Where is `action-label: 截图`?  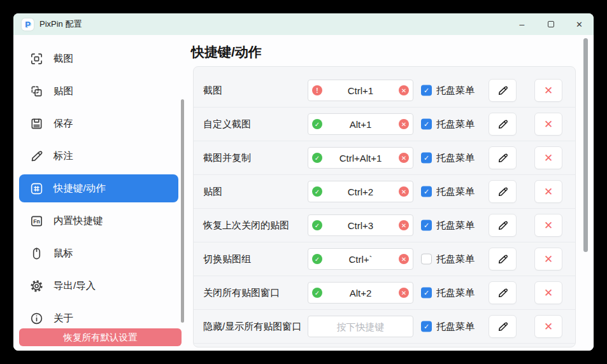
action-label: 截图 is located at coordinates (213, 90).